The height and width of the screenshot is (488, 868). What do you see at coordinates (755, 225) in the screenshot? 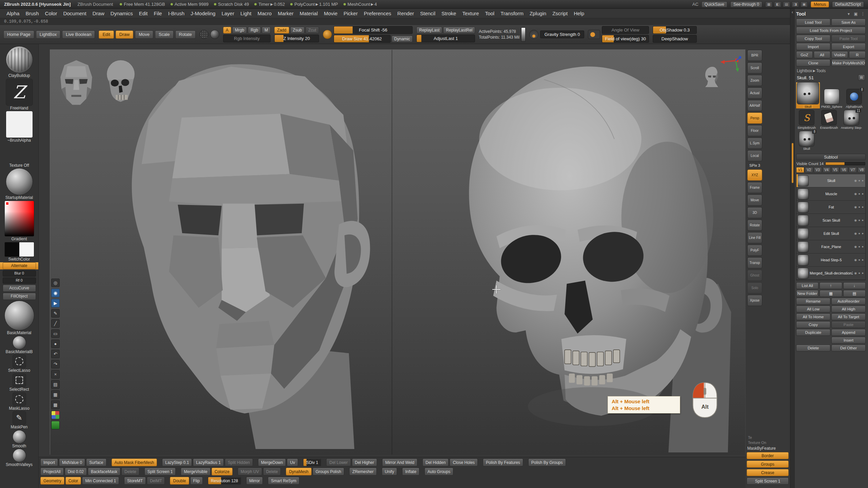
I see `rotate-icon: Rotate` at bounding box center [755, 225].